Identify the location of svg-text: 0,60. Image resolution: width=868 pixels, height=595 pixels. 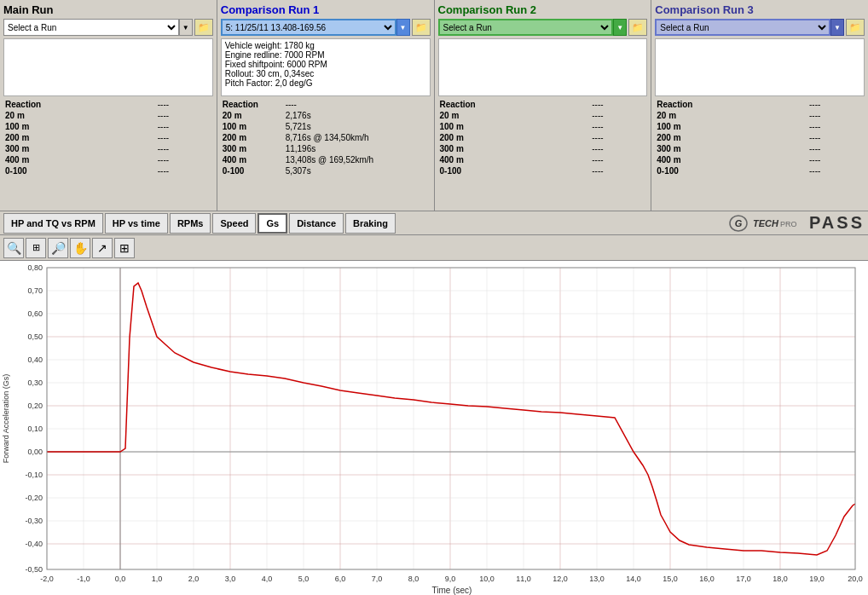
(35, 314).